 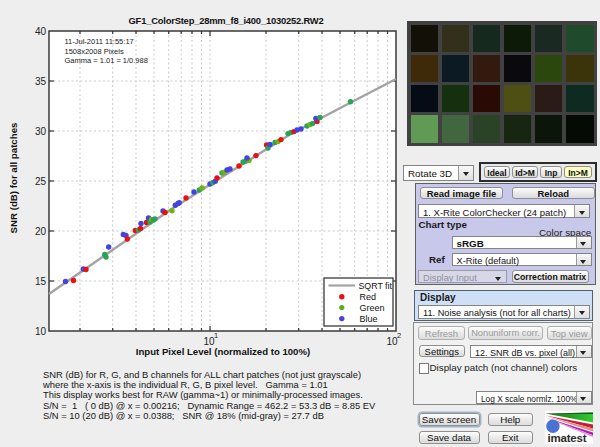 I want to click on svg-text: 40, so click(x=41, y=32).